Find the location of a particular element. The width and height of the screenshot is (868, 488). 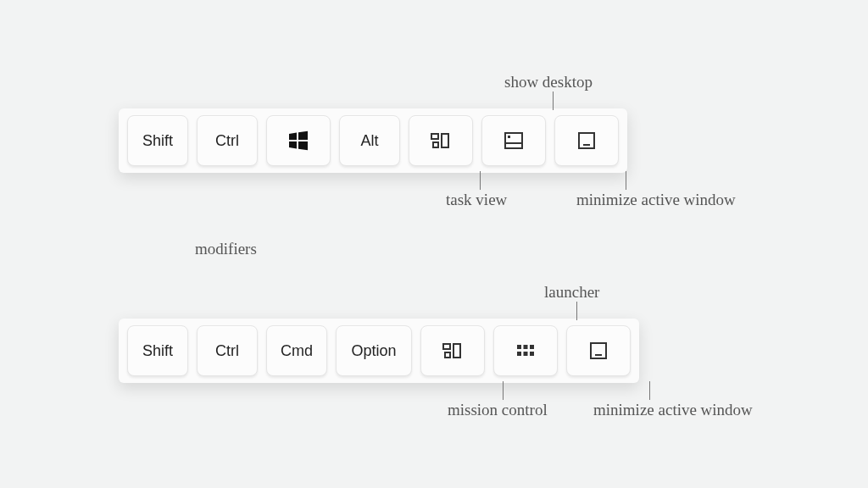

annot-task-view: task view is located at coordinates (476, 200).